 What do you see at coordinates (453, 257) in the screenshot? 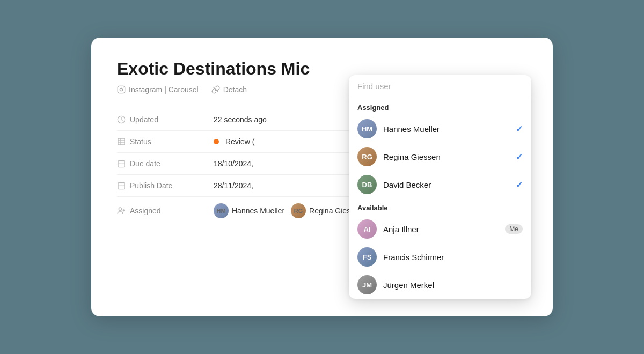
I see `dropdown-item-name: Francis Schirmer` at bounding box center [453, 257].